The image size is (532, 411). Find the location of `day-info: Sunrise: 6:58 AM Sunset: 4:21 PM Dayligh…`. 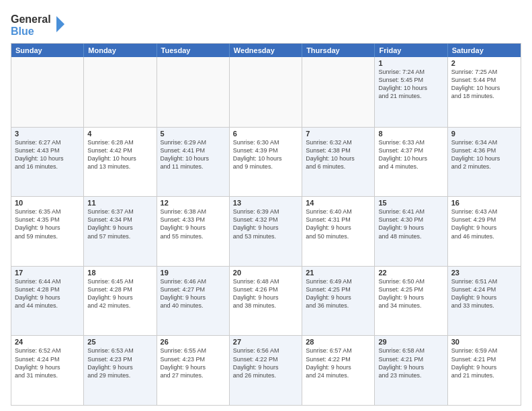

day-info: Sunrise: 6:58 AM Sunset: 4:21 PM Dayligh… is located at coordinates (411, 363).